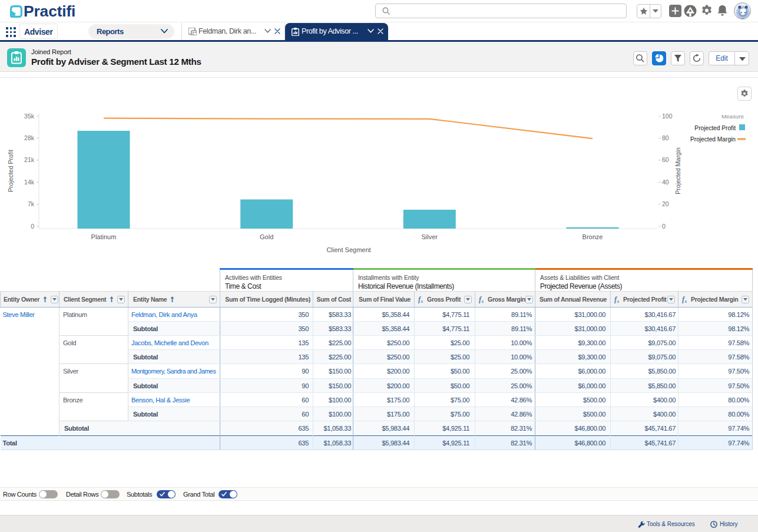 This screenshot has width=758, height=532. I want to click on svg-text: 14k, so click(29, 182).